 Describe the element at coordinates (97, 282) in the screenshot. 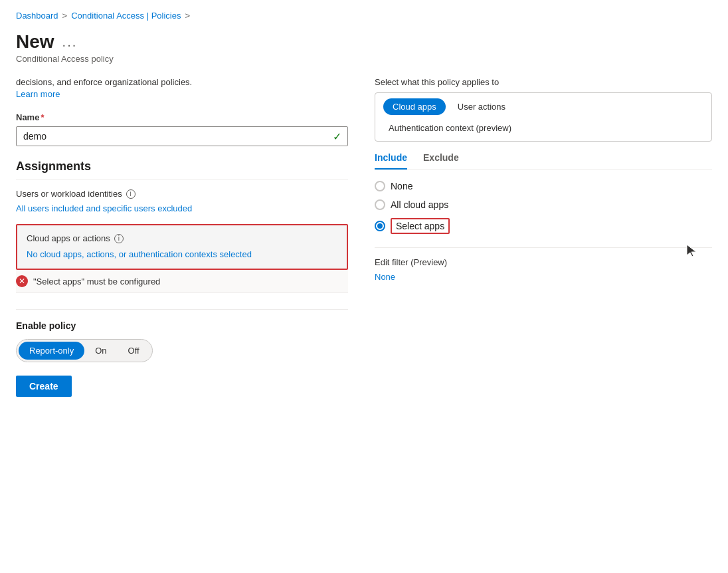

I see `error-text: "Select apps" must be configured` at that location.